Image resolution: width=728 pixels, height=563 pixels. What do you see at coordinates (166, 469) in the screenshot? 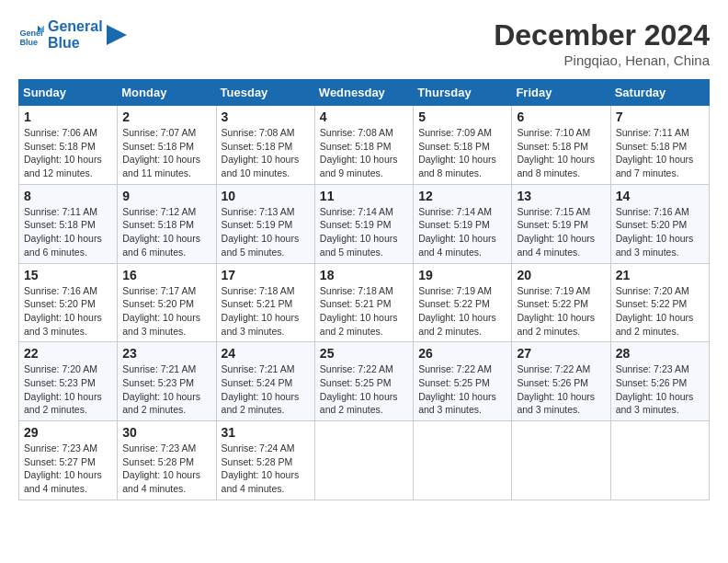
I see `day-info: Sunrise: 7:23 AM Sunset: 5:28 PM Dayligh…` at bounding box center [166, 469].